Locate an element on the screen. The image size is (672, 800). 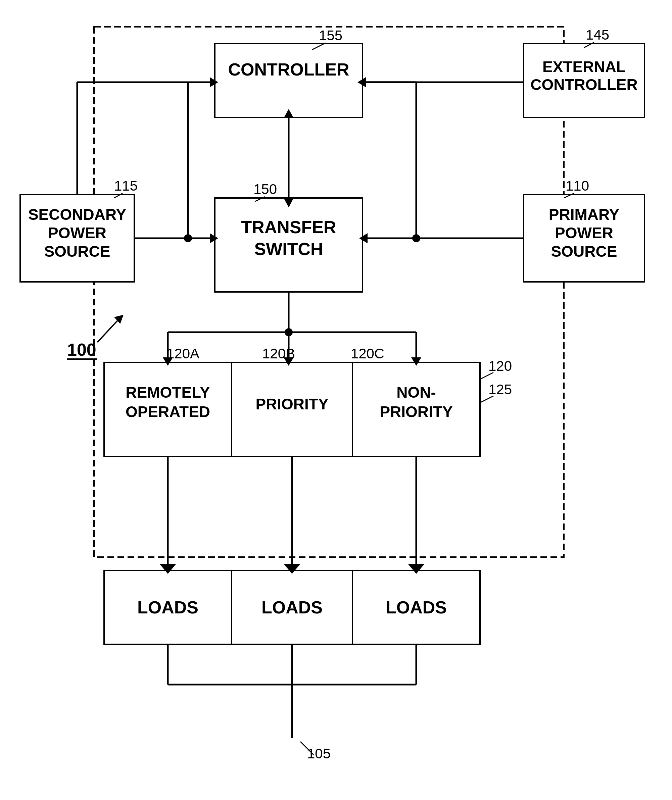
transfer-switch-label-line2: SWITCH is located at coordinates (289, 249).